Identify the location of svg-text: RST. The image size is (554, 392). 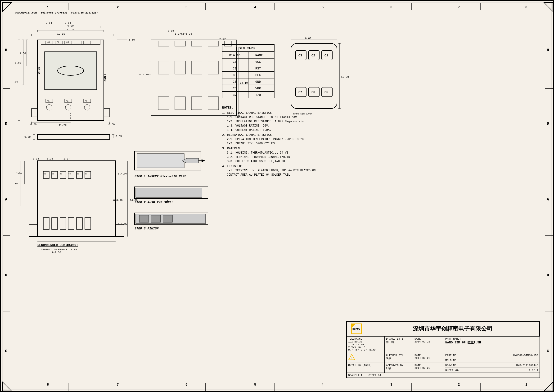
(258, 69).